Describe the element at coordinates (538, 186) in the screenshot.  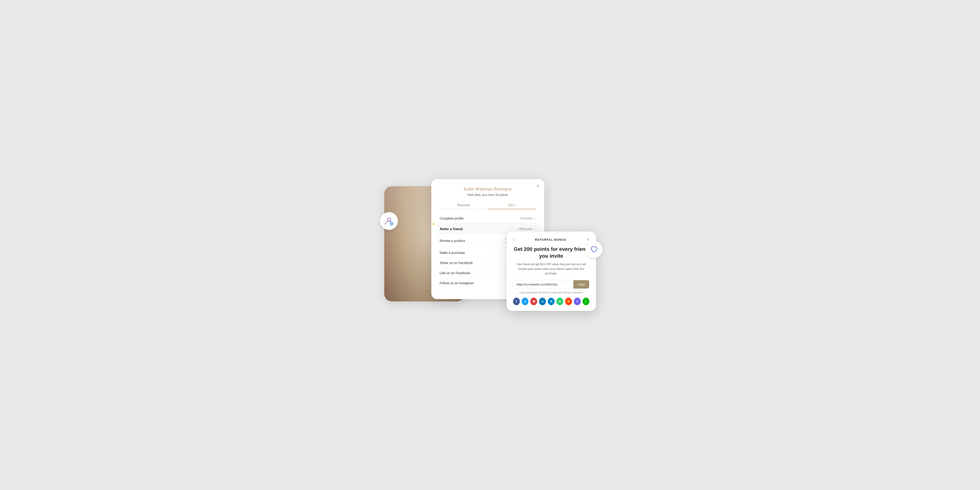
I see `modal-close-button: ×` at that location.